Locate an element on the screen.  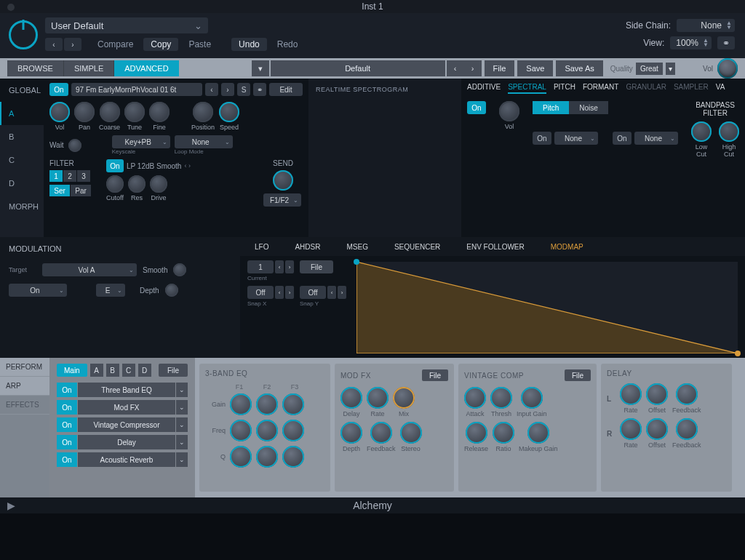
drive-knob is located at coordinates (159, 184).